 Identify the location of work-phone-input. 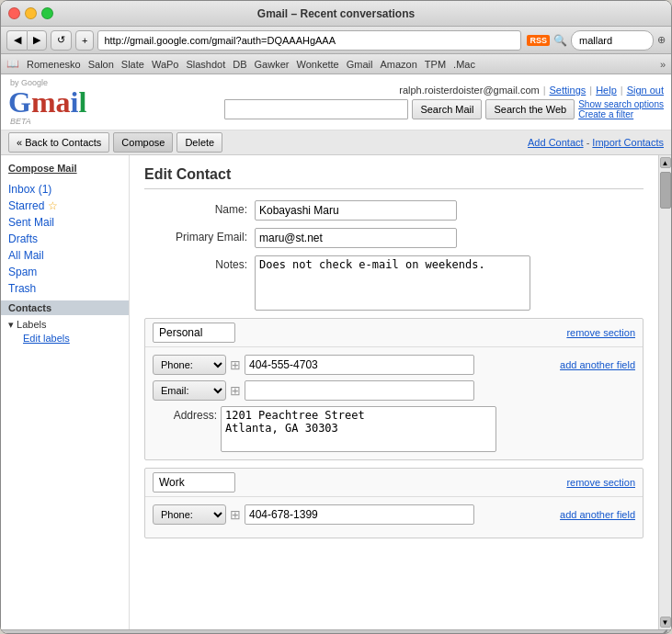
(359, 515).